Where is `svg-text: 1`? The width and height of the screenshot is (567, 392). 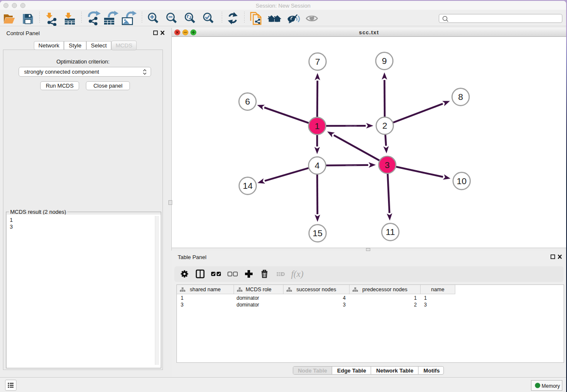
svg-text: 1 is located at coordinates (317, 126).